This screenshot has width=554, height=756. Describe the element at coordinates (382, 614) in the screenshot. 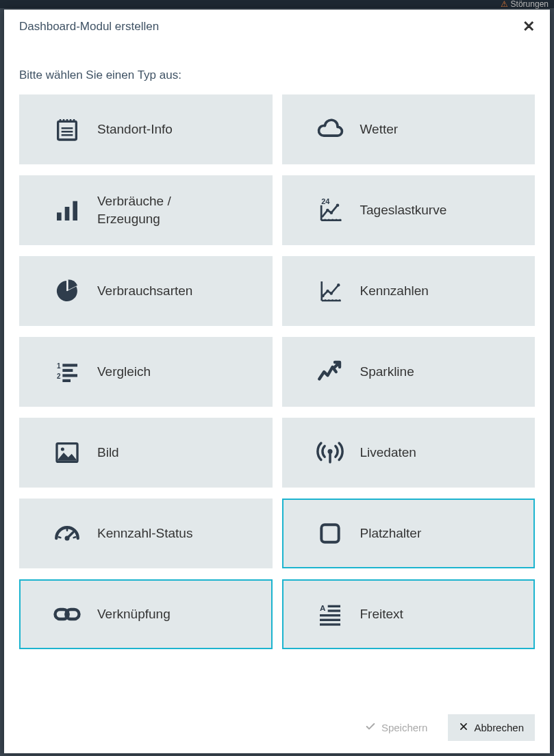

I see `module-tile-label: Freitext` at that location.